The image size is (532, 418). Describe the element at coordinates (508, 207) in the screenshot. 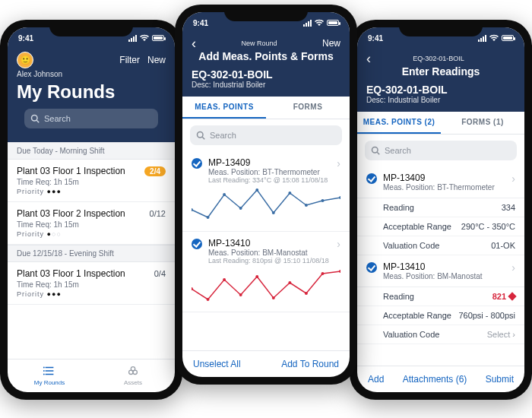

I see `reading-value: 334` at that location.